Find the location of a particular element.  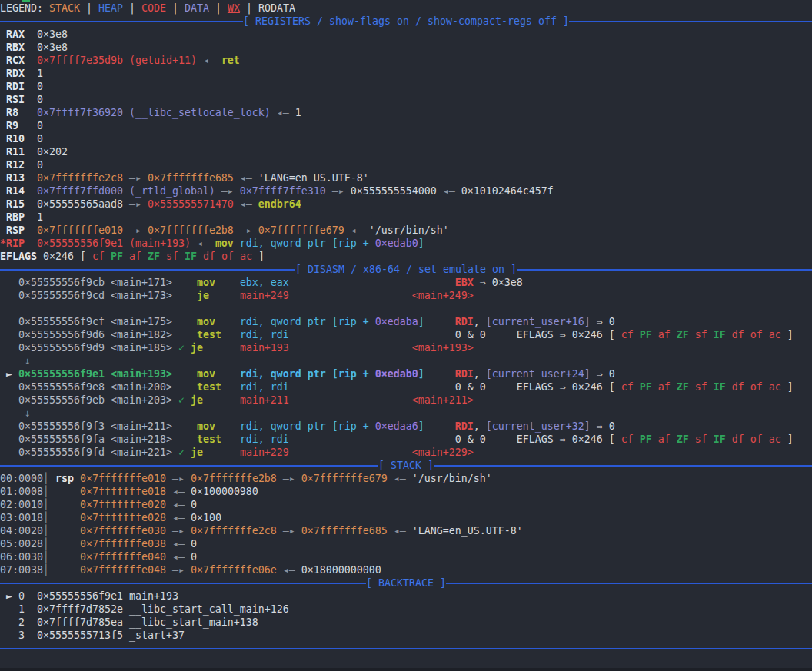

disasm-section-header: [ DISASM / x86-64 / set emulate on ] is located at coordinates (406, 269).